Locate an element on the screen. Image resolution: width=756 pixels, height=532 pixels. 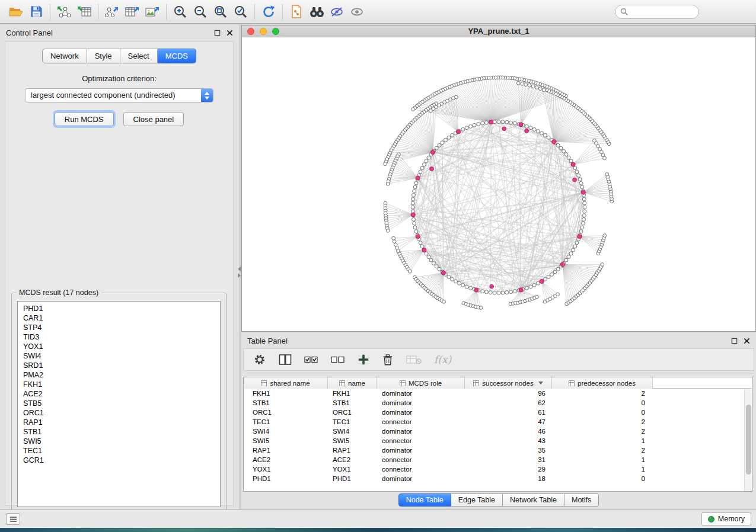
mcds-result-item: FKH1 is located at coordinates (119, 384).